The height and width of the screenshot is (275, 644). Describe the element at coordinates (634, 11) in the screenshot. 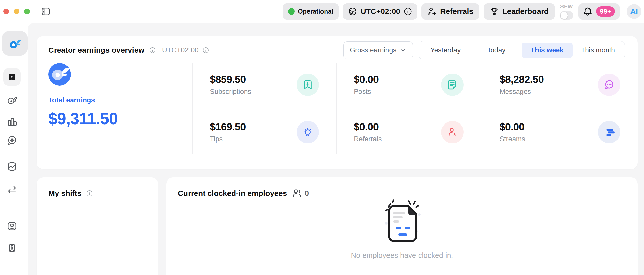

I see `user-avatar: AI` at that location.